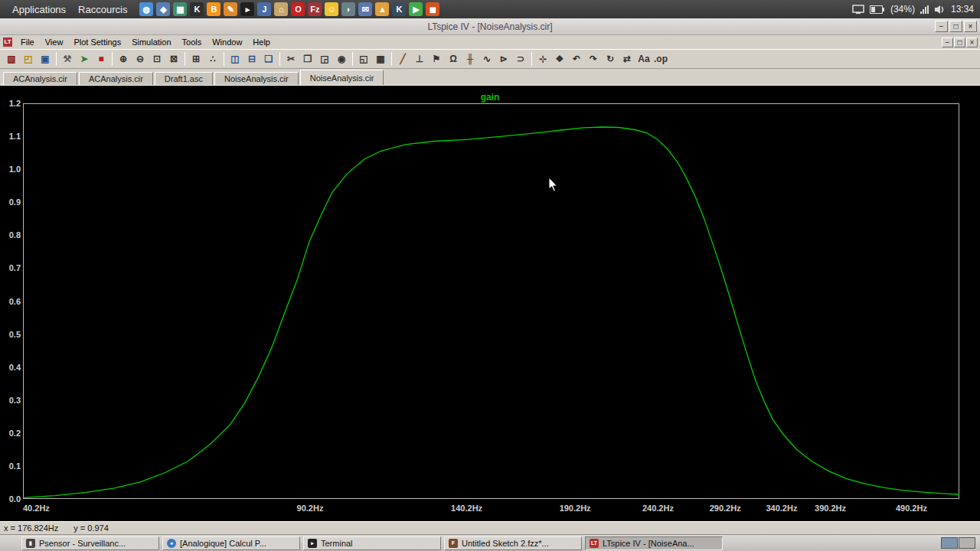 Image resolution: width=980 pixels, height=551 pixels. What do you see at coordinates (942, 26) in the screenshot?
I see `minimize-button: −` at bounding box center [942, 26].